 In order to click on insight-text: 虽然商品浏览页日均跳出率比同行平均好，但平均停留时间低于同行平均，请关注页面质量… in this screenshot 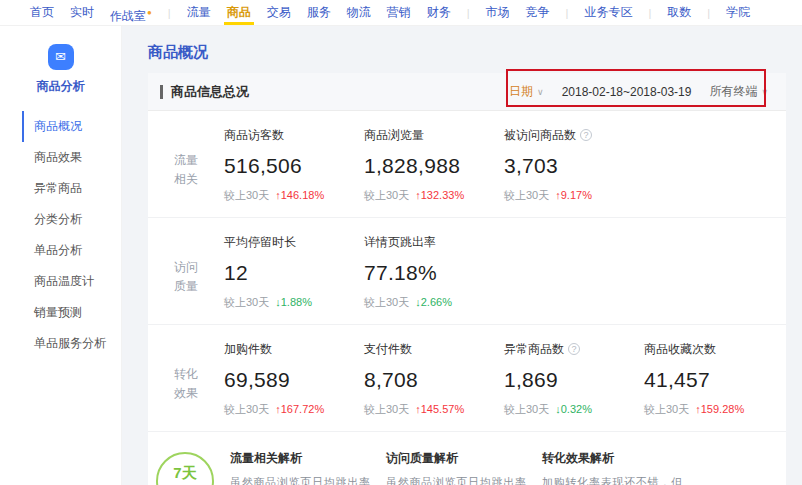, I will do `click(300, 479)`.